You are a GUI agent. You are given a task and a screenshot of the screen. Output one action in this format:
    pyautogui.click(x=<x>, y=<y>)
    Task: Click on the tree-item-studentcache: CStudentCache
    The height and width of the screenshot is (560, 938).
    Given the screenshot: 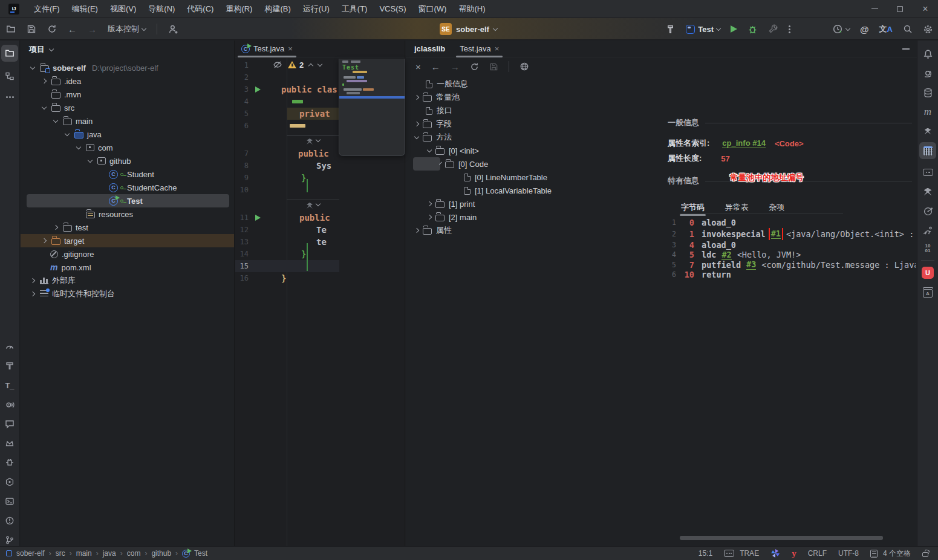 What is the action you would take?
    pyautogui.click(x=127, y=187)
    